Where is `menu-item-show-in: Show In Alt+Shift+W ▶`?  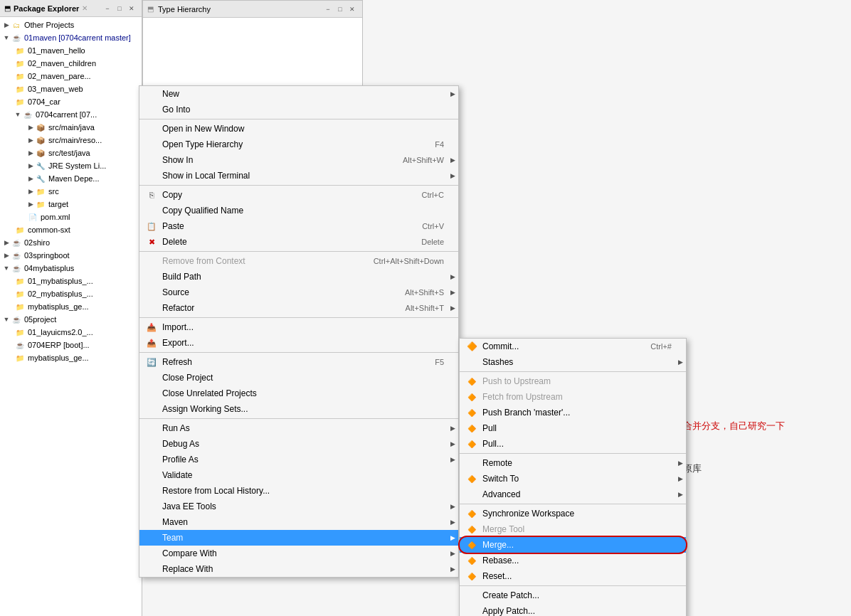 menu-item-show-in: Show In Alt+Shift+W ▶ is located at coordinates (299, 160).